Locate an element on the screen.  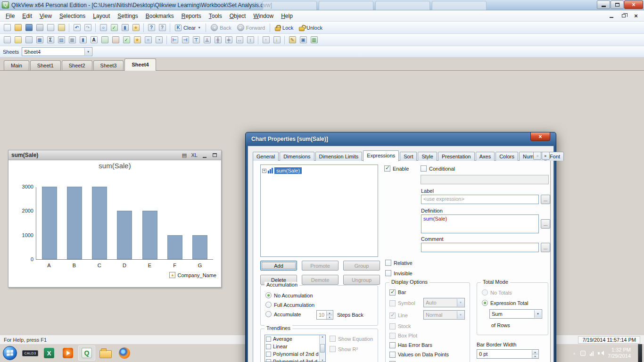
tray-expand-icon: ▲ is located at coordinates (574, 354).